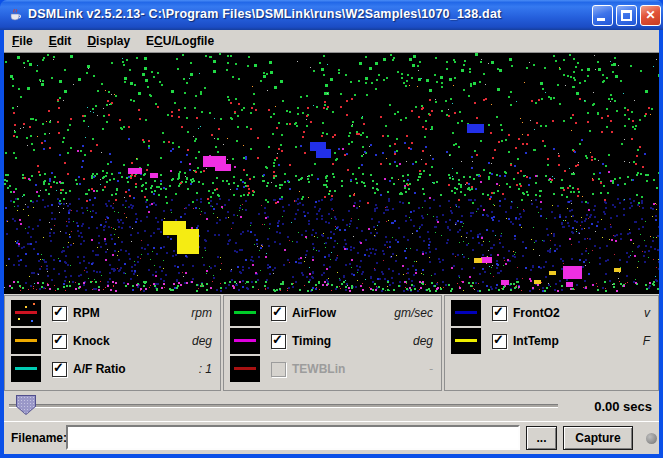  What do you see at coordinates (22, 41) in the screenshot?
I see `menu-file: File` at bounding box center [22, 41].